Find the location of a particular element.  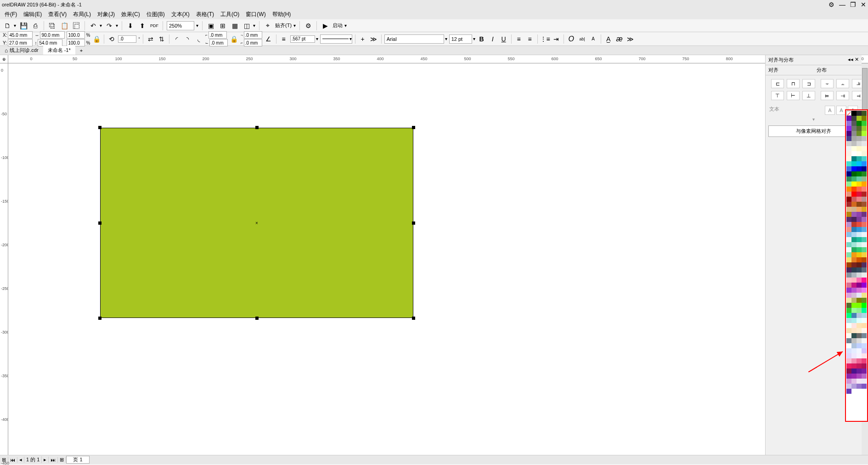

align-top-btn: ⊤ is located at coordinates (778, 96).